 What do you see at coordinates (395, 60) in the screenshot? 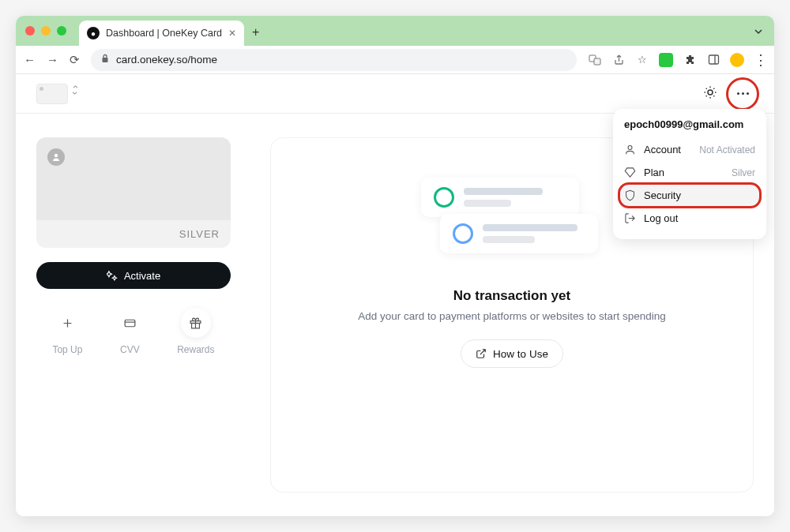
I see `browser-toolbar: ← → ⟳ card.onekey.so/home ☆ ⋮` at bounding box center [395, 60].